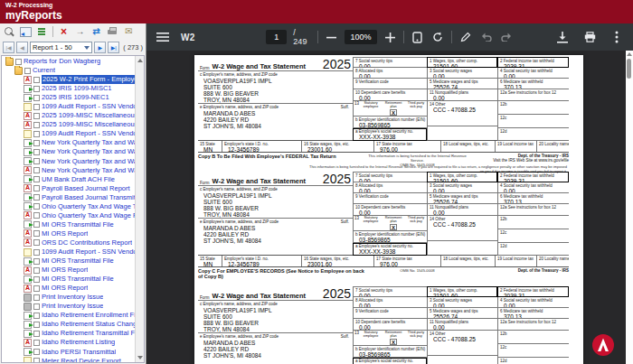 This screenshot has width=633, height=364. What do you see at coordinates (391, 37) in the screenshot?
I see `zoom-in-button` at bounding box center [391, 37].